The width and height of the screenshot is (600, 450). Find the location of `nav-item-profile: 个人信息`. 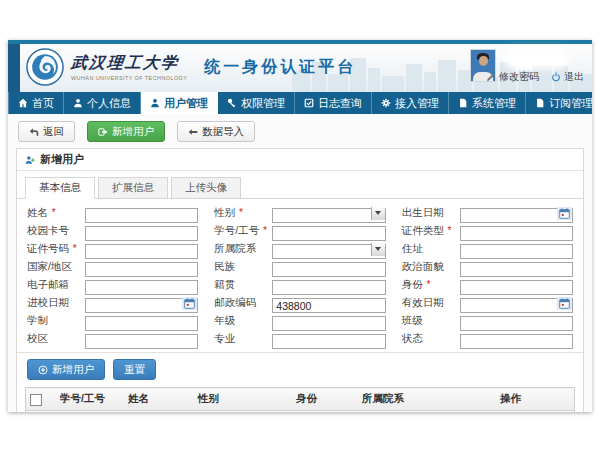

nav-item-profile: 个人信息 is located at coordinates (102, 103).